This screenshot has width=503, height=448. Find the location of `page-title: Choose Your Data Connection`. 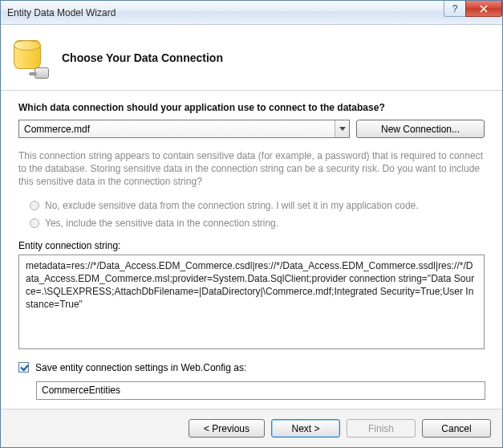

page-title: Choose Your Data Connection is located at coordinates (143, 58).